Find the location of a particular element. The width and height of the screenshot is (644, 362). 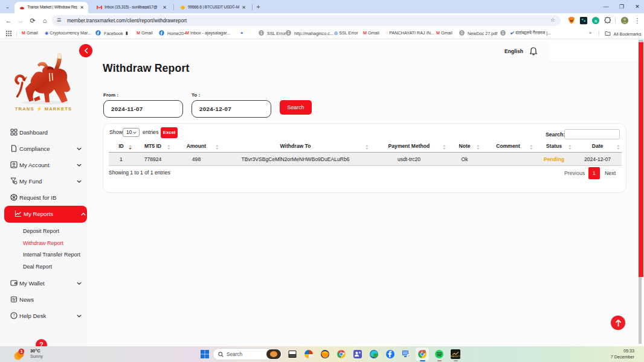

svg-text: MARKETS is located at coordinates (456, 357).